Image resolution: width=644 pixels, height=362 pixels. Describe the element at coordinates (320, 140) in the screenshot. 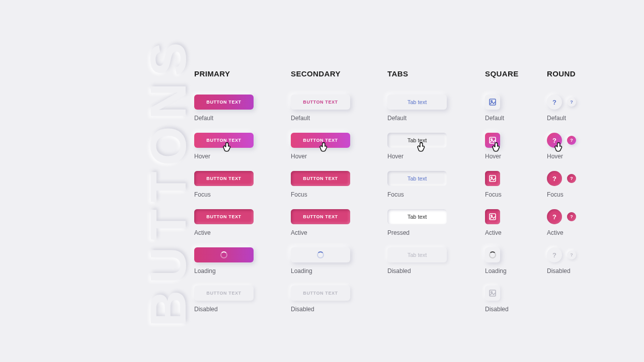

I see `secondary-button-hover: BUTTON TEXT` at that location.